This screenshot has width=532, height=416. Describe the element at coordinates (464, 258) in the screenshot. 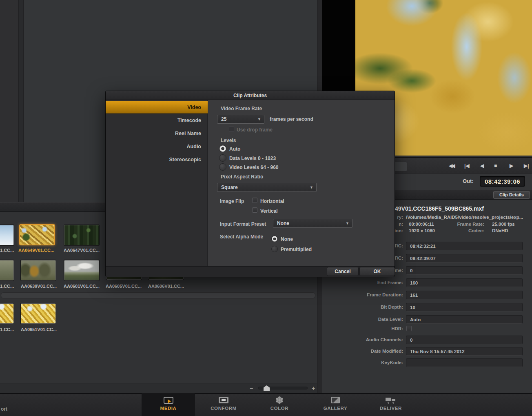

I see `end-tc-field: 08:42:39:07` at that location.